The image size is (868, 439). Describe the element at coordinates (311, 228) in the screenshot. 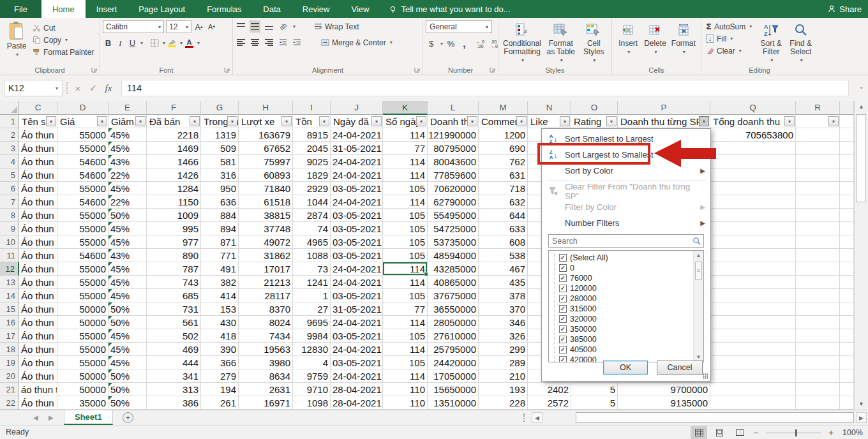

I see `cell-I9: 74` at that location.